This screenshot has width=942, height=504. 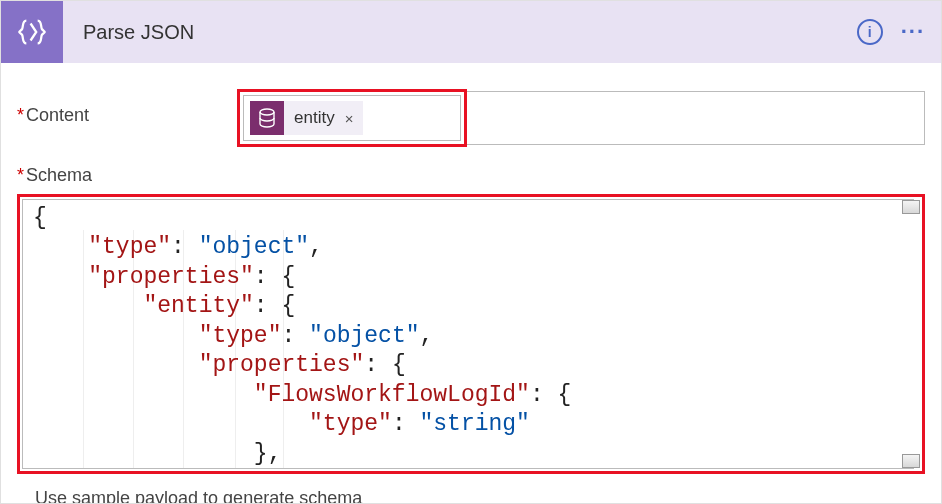 What do you see at coordinates (472, 306) in the screenshot?
I see `code-line: "entity": {` at bounding box center [472, 306].